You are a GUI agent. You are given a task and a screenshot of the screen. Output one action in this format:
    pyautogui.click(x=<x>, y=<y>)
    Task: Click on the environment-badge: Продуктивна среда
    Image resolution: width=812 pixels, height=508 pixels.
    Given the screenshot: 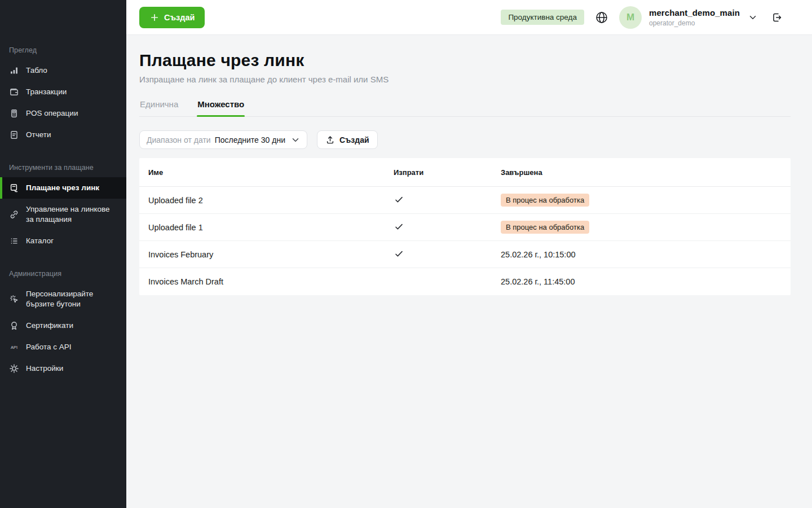 What is the action you would take?
    pyautogui.click(x=542, y=17)
    